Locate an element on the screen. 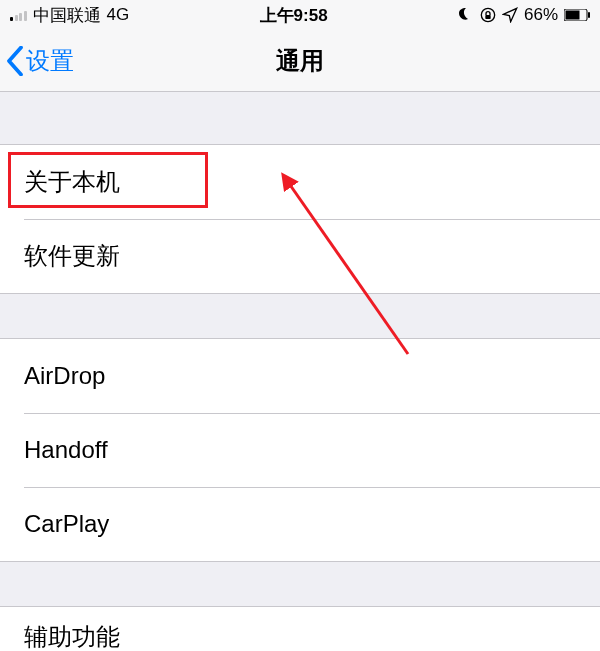 Image resolution: width=600 pixels, height=651 pixels. back-button: 设置 is located at coordinates (40, 60).